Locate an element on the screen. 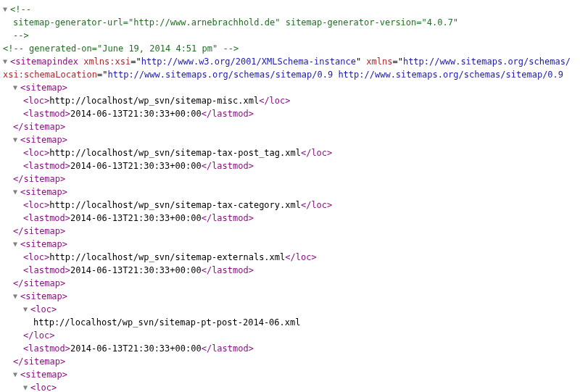 The height and width of the screenshot is (392, 580). attr-value: http://www.sitemaps.org/schemas/ is located at coordinates (487, 62).